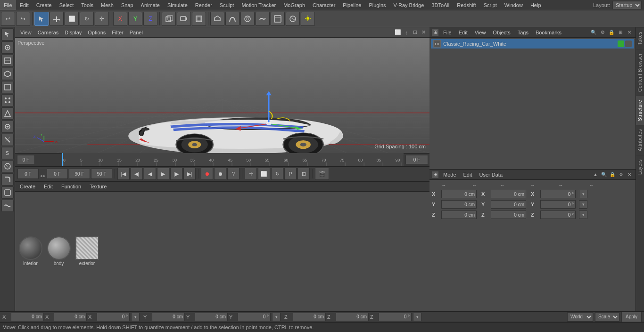 The height and width of the screenshot is (332, 644). Describe the element at coordinates (26, 160) in the screenshot. I see `start-frame-field` at that location.